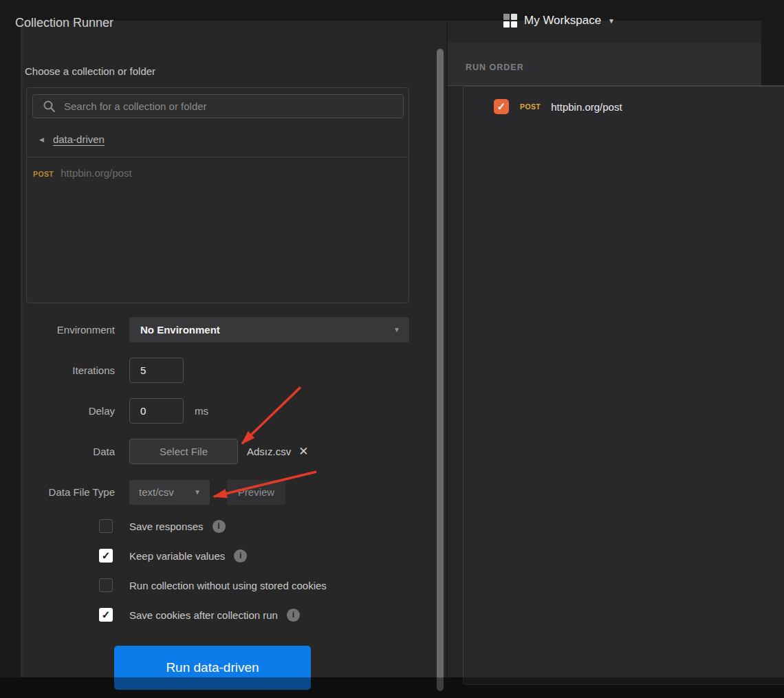  Describe the element at coordinates (231, 451) in the screenshot. I see `data-row: Data Select File Adsız.csv ✕` at that location.